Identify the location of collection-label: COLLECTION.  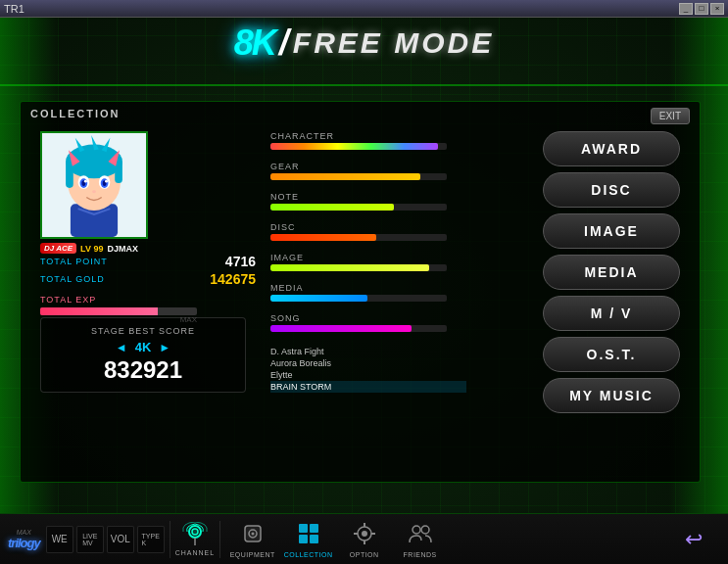
(309, 554).